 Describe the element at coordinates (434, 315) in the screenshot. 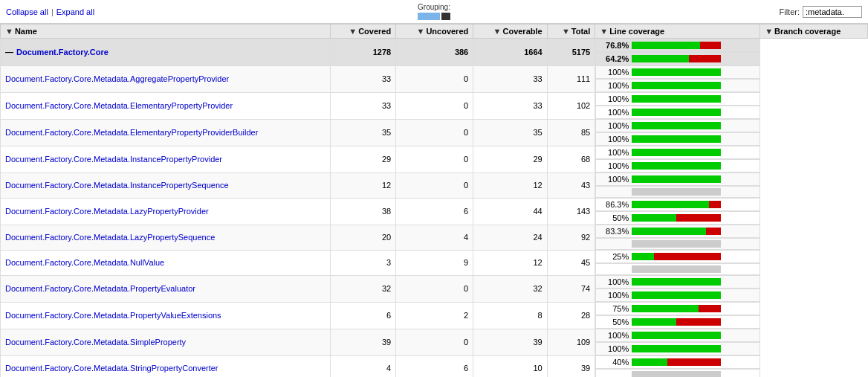

I see `table-row: Document.Factory.Core.Metadata.PropertyV…` at that location.